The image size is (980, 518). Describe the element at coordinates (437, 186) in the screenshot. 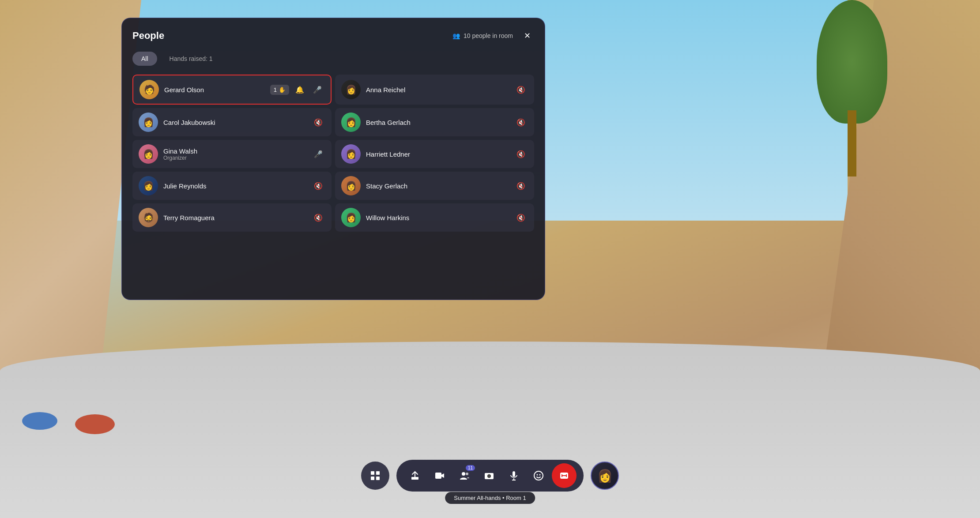

I see `person-name-stacy: Stacy Gerlach` at that location.